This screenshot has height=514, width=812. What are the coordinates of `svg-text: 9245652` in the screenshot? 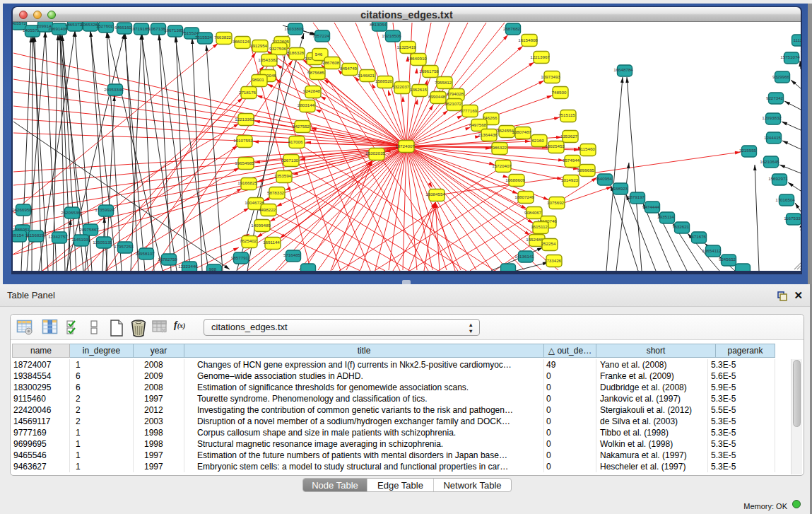 It's located at (728, 259).